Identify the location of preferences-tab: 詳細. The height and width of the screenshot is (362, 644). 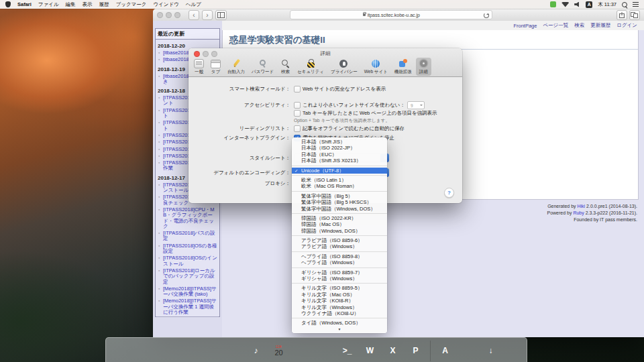
(424, 67).